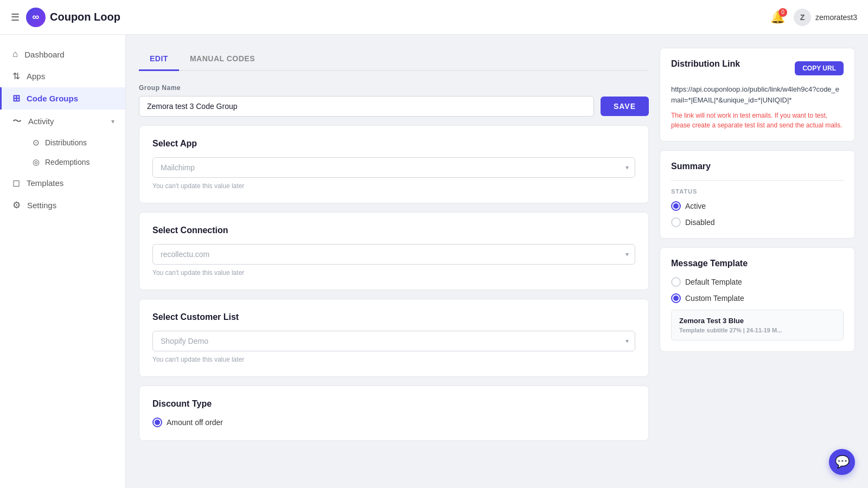  Describe the element at coordinates (757, 214) in the screenshot. I see `status-radio-group: Active Disabled` at that location.